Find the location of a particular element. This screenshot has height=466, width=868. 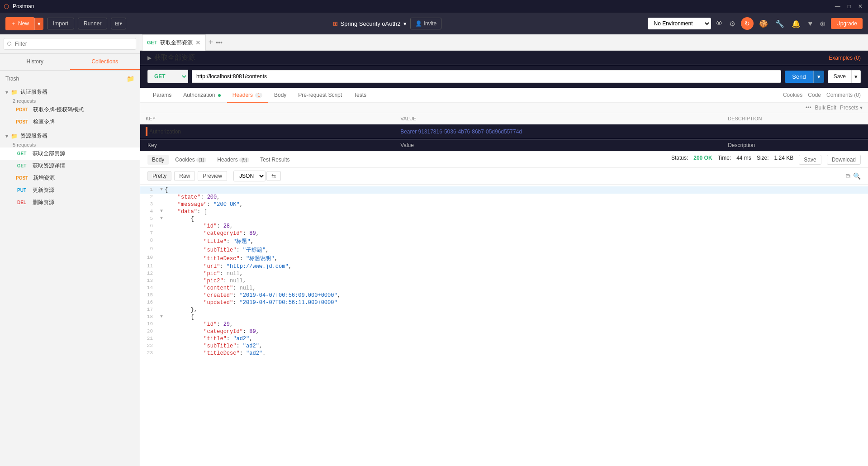

header-desc-auth is located at coordinates (795, 132).